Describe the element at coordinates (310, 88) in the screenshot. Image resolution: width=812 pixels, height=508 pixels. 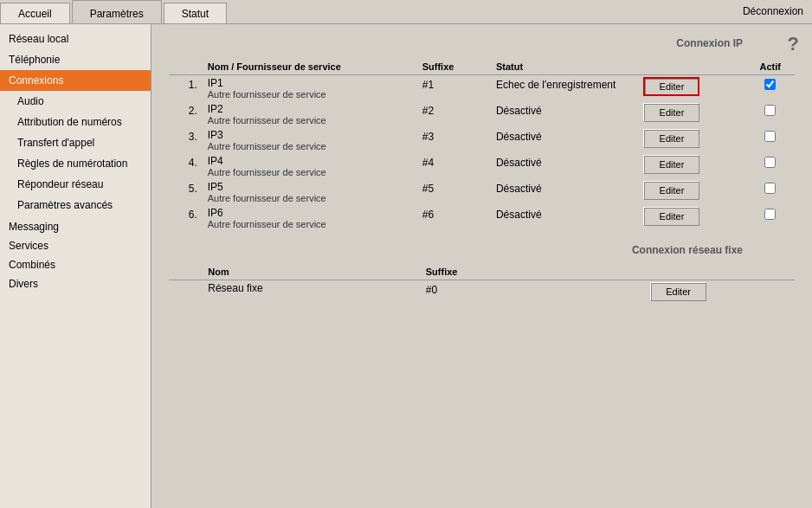
I see `provider-cell-0: IP1 Autre fournisseur de service` at that location.